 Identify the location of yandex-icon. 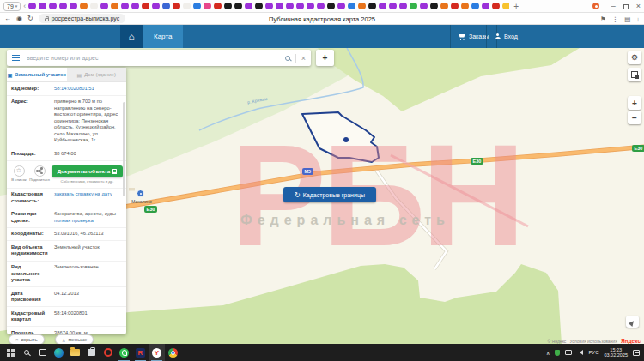
(156, 352).